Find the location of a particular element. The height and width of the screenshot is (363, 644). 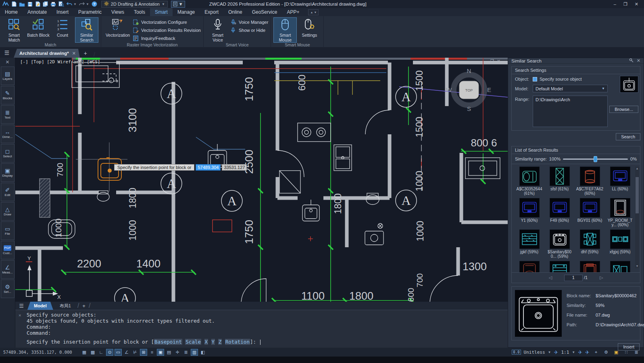

layout1-tab: 布局1 is located at coordinates (65, 306).